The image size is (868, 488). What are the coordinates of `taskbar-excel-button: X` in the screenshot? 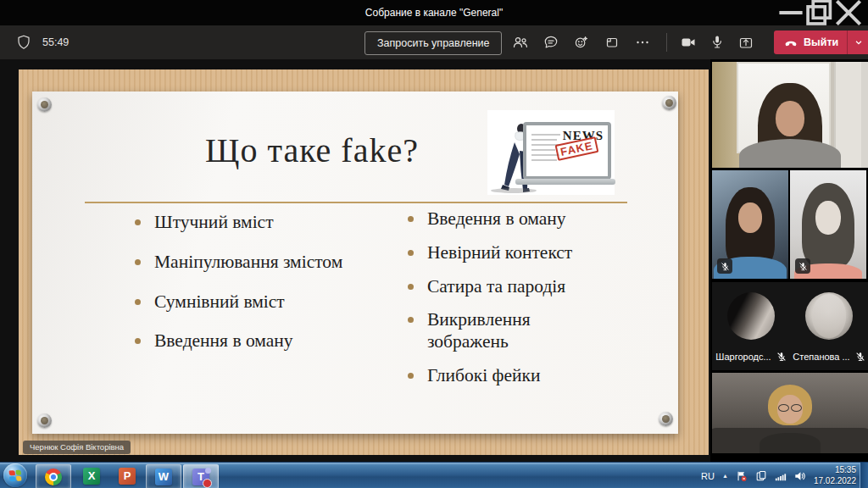 It's located at (92, 476).